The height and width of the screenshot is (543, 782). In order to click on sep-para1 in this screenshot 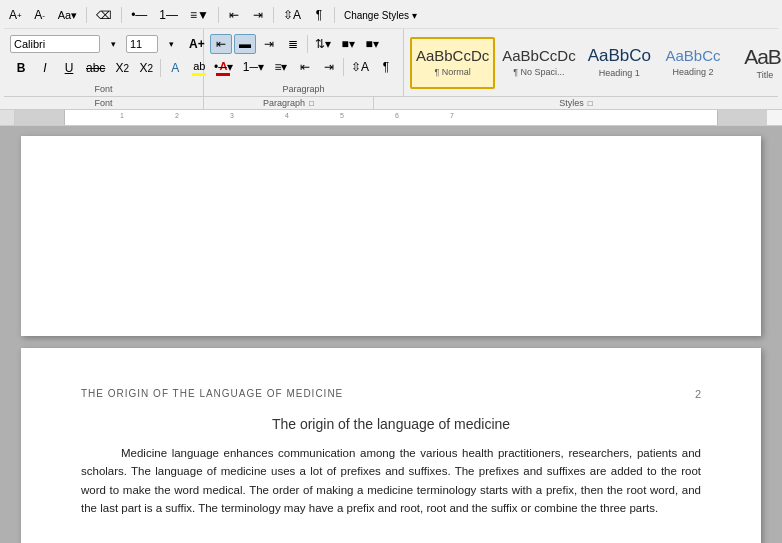, I will do `click(308, 44)`.